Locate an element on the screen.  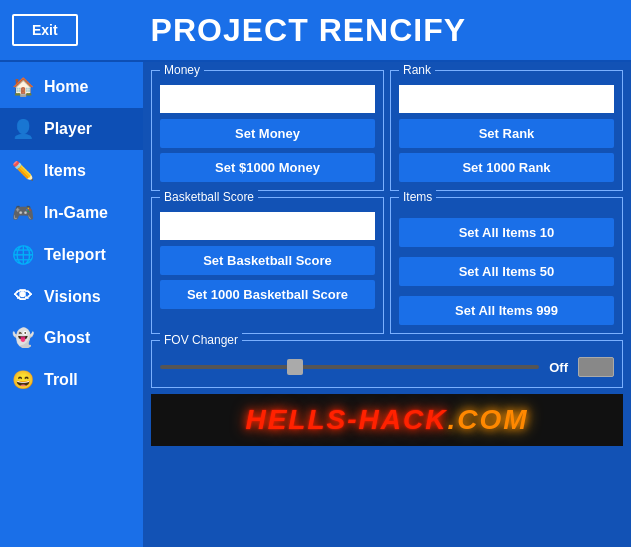
sidebar-item-ghost: 👻 Ghost is located at coordinates (72, 338).